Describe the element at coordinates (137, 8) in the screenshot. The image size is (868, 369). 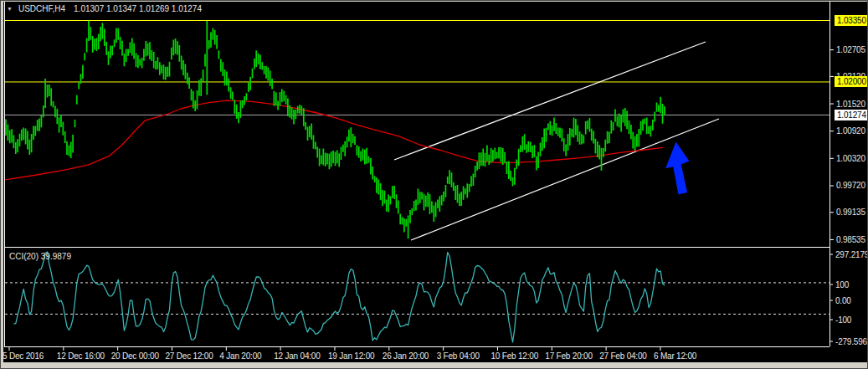
I see `ohlc-readout: 1.01307 1.01347 1.01269 1.01274` at that location.